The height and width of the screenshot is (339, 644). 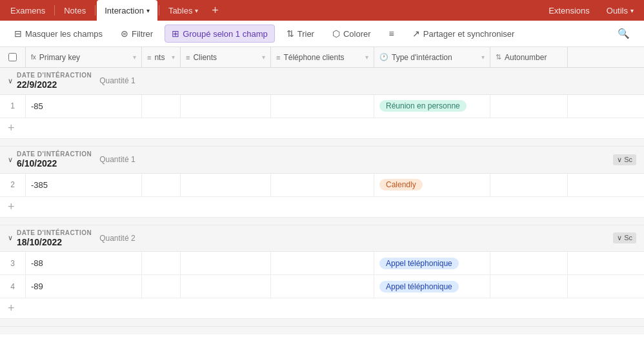 What do you see at coordinates (322, 57) in the screenshot?
I see `column-header-row: fx Primary key ▾ ≡ nts ▾ ≡ Clients ▾ ≡ T…` at bounding box center [322, 57].